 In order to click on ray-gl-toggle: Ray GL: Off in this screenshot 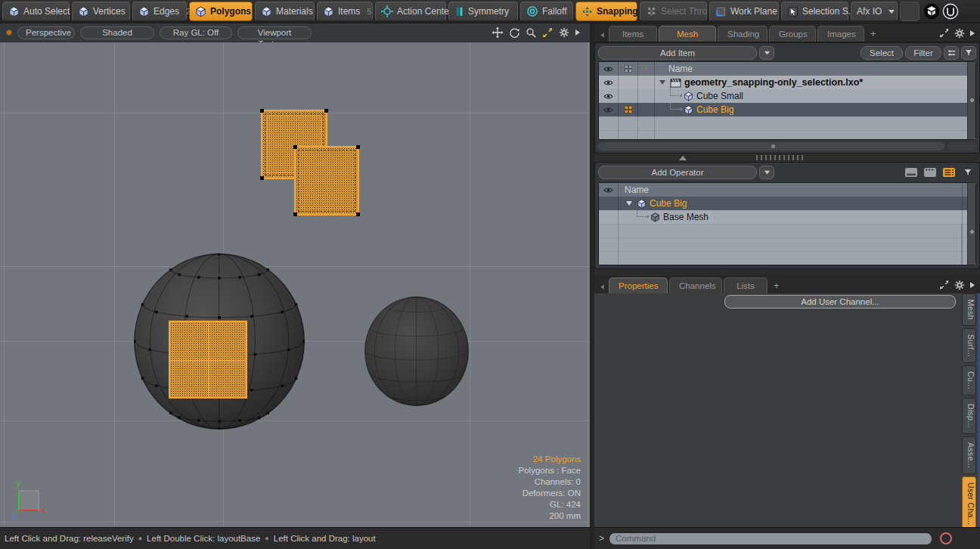, I will do `click(196, 33)`.